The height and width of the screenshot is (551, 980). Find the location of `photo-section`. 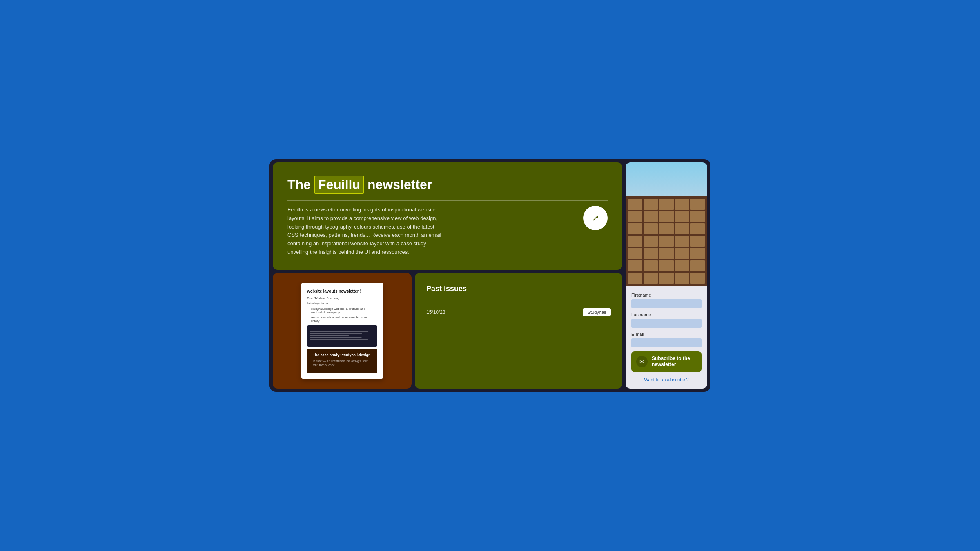

photo-section is located at coordinates (666, 224).